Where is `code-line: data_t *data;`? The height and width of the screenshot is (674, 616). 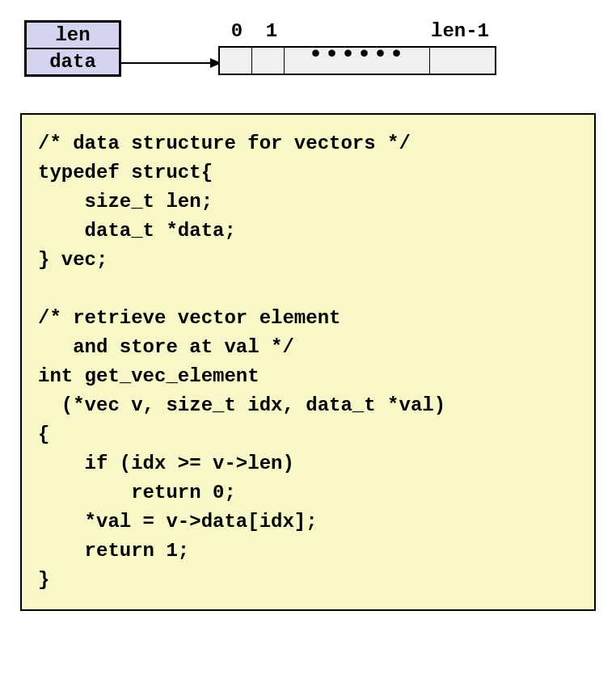
code-line: data_t *data; is located at coordinates (137, 231).